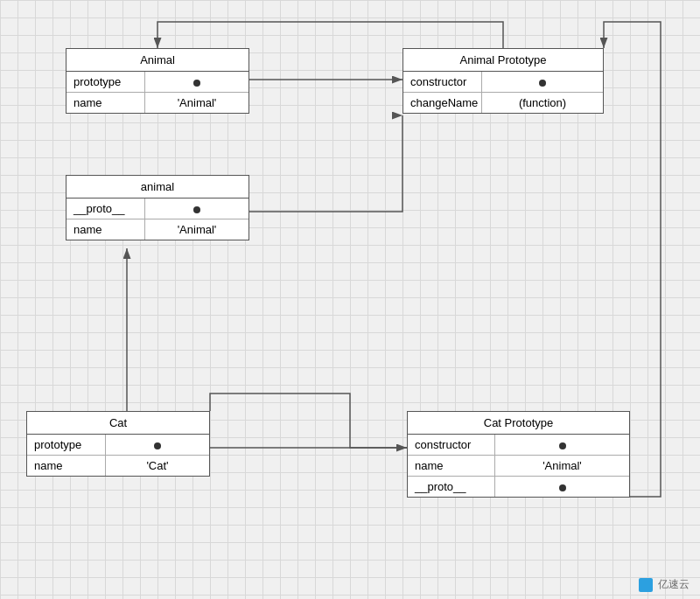  What do you see at coordinates (197, 229) in the screenshot?
I see `ai-name-value: 'Animal'` at bounding box center [197, 229].